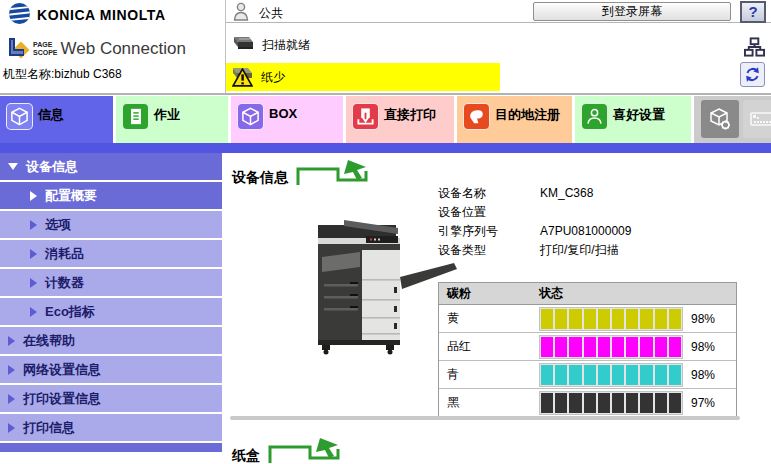  What do you see at coordinates (366, 116) in the screenshot?
I see `print-icon` at bounding box center [366, 116].